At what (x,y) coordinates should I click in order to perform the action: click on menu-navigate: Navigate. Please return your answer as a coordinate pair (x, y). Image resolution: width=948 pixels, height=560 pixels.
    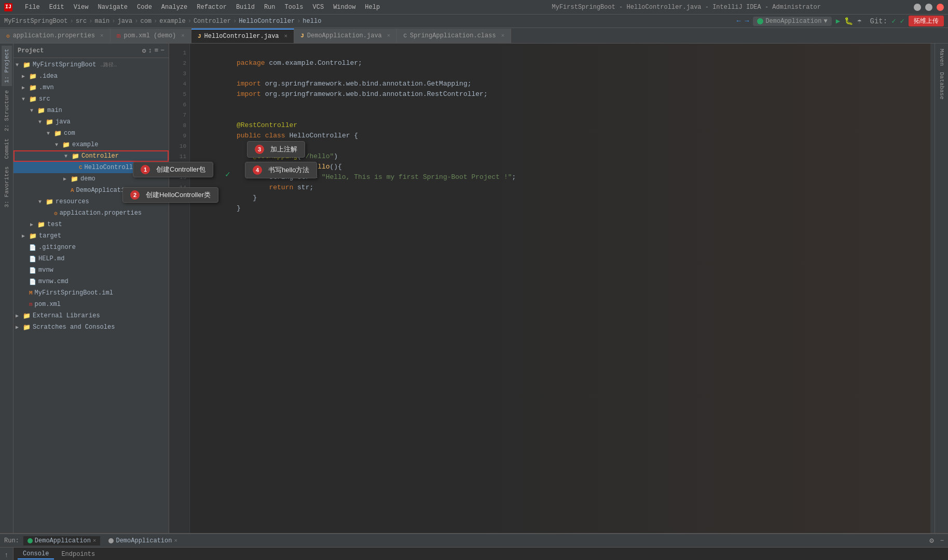
    Looking at the image, I should click on (113, 7).